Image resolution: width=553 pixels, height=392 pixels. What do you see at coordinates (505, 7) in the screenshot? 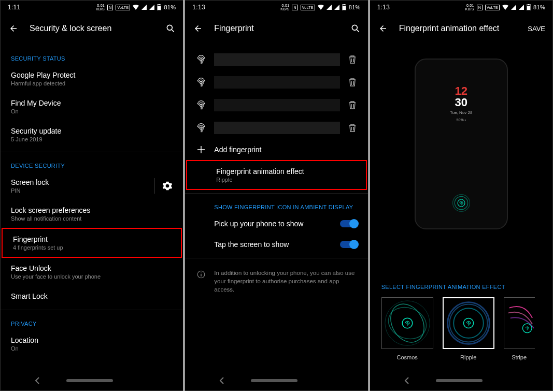
I see `wifi-icon` at bounding box center [505, 7].